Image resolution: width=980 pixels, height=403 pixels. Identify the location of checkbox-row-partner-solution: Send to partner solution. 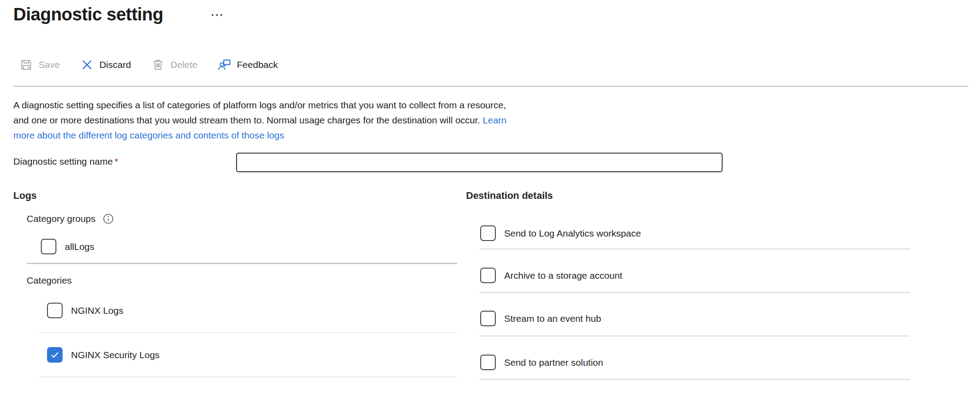
(541, 362).